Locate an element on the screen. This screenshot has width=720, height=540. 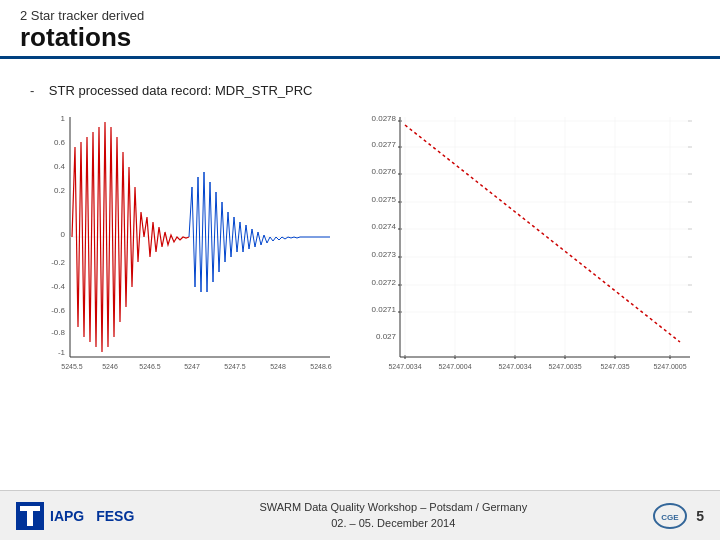
svg-text: -0.4 is located at coordinates (58, 286).